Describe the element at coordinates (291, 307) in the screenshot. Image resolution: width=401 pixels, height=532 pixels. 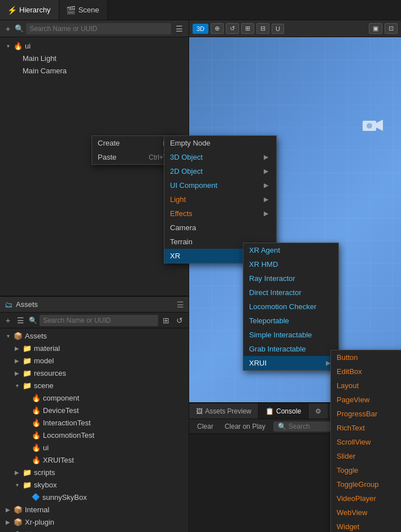
I see `xr-submenu: XR Agent XR HMD Ray Interactor Direct In…` at that location.